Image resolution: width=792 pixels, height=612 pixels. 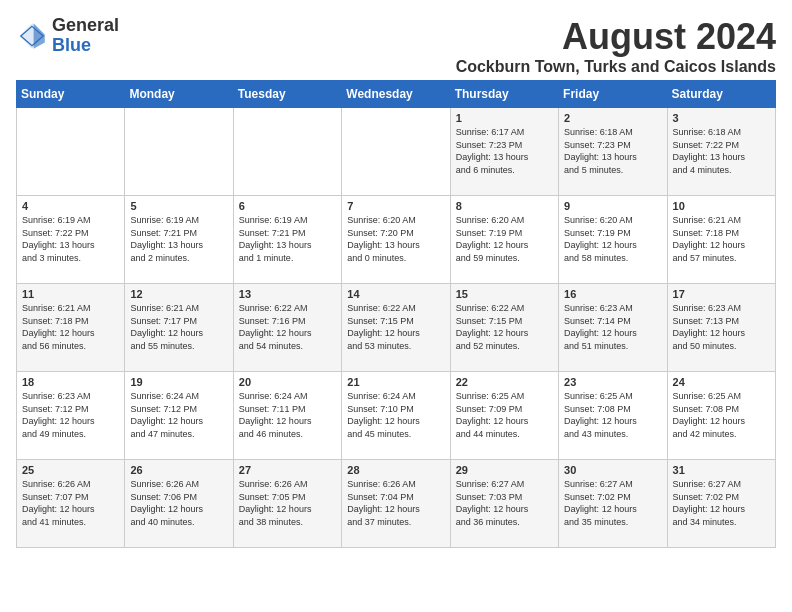 What do you see at coordinates (504, 294) in the screenshot?
I see `day-number: 15` at bounding box center [504, 294].